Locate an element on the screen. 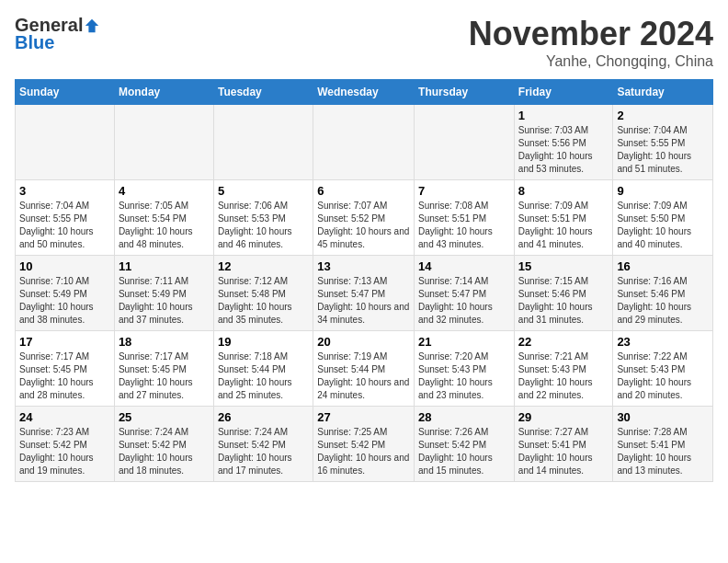  day-info: Sunrise: 7:13 AMSunset: 5:47 PMDaylight:… is located at coordinates (364, 301).